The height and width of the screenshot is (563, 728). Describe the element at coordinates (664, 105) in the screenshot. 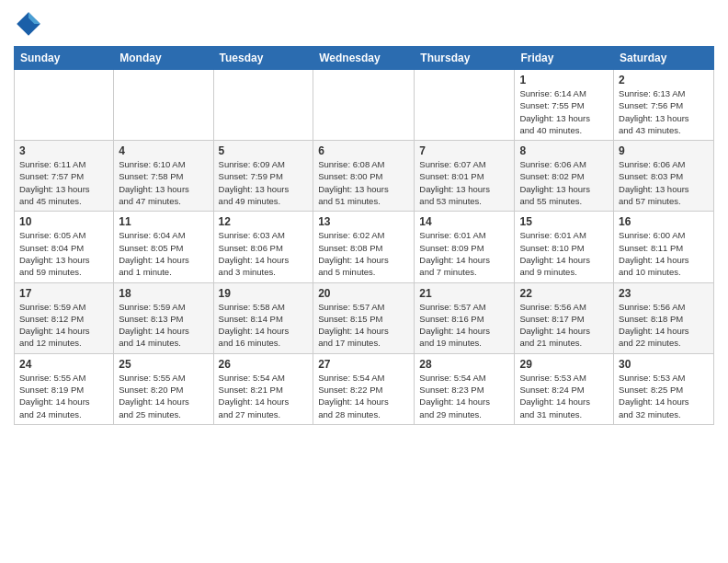

I see `day-cell: 2Sunrise: 6:13 AMSunset: 7:56 PMDaylight…` at that location.